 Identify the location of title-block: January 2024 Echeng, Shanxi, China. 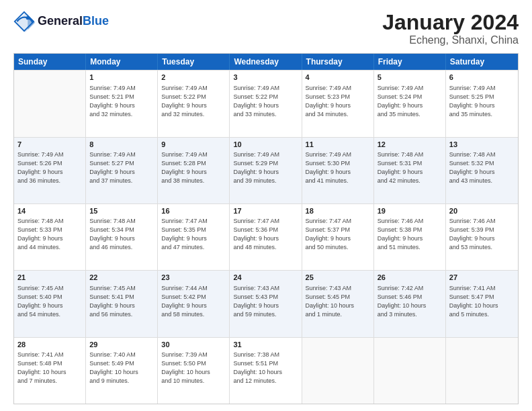
(450, 28).